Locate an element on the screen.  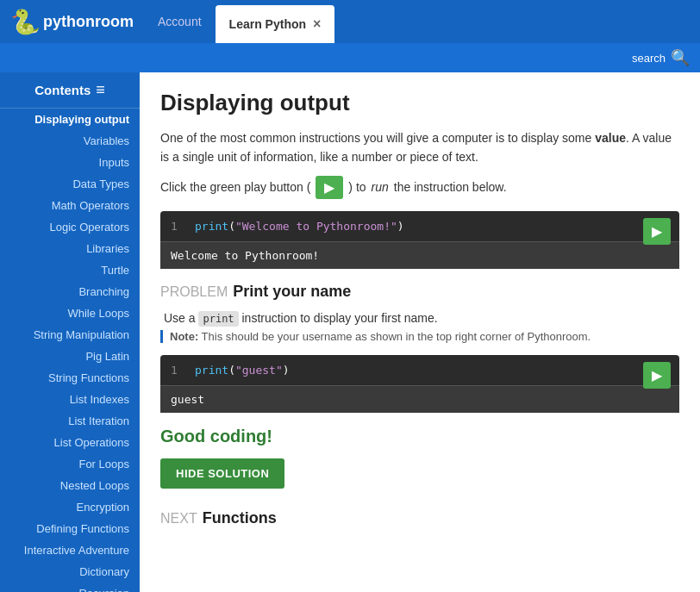
good-coding-label: Good coding! is located at coordinates (420, 436).